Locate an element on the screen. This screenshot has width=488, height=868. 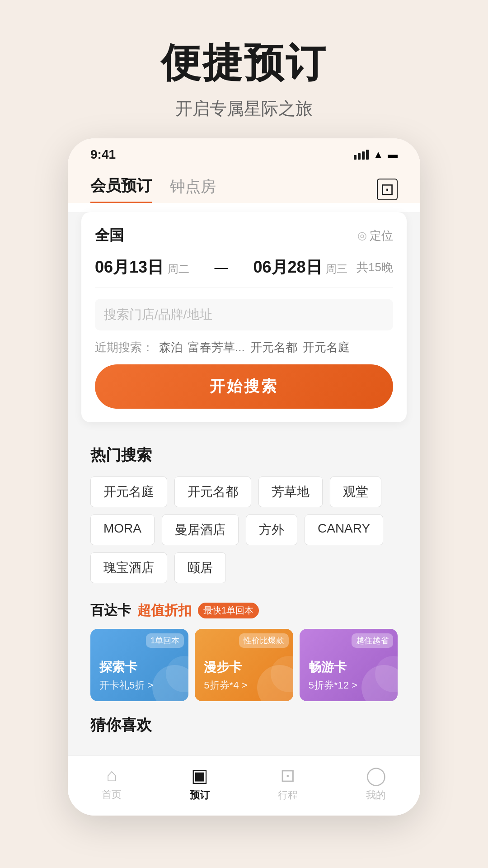
date-row: 06月13日 周二 — 06月28日 周三 共15晚 is located at coordinates (244, 272).